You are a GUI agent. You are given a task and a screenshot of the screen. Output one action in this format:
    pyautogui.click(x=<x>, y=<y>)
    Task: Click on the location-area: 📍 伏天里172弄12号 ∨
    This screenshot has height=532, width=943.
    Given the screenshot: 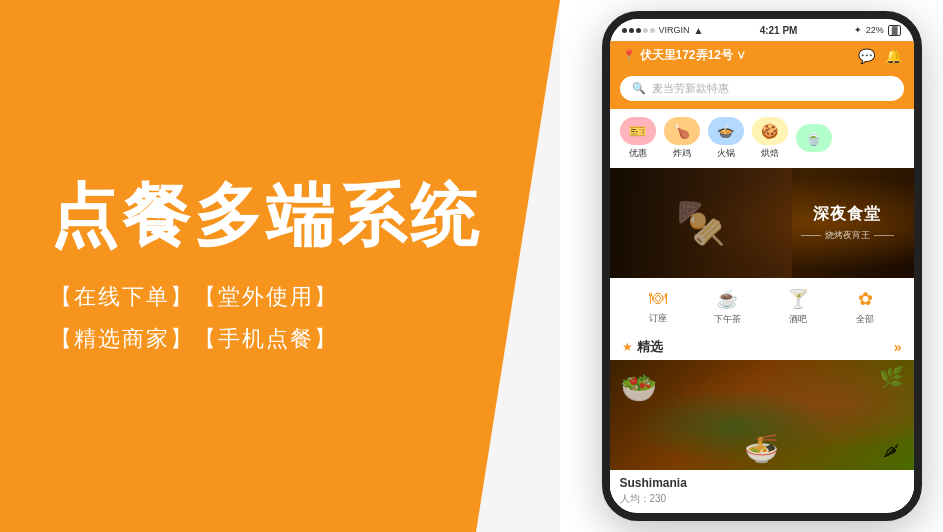 What is the action you would take?
    pyautogui.click(x=684, y=56)
    